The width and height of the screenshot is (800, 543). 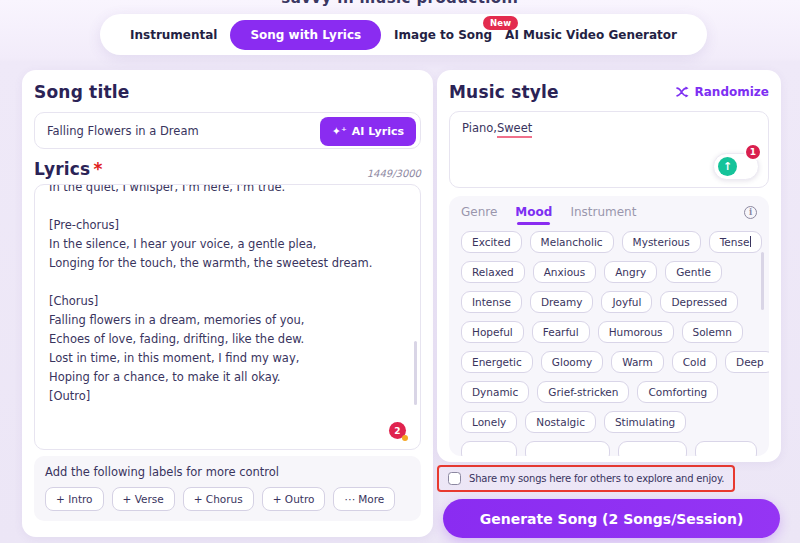 What do you see at coordinates (404, 34) in the screenshot?
I see `mode-tab-bar: Instrumental Song with Lyrics Image to S…` at bounding box center [404, 34].